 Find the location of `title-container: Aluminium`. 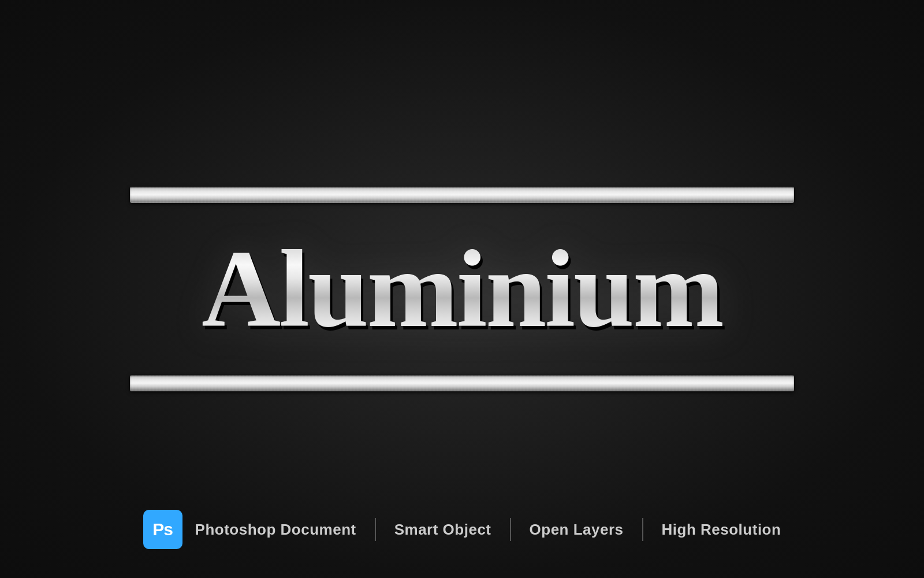

title-container: Aluminium is located at coordinates (462, 289).